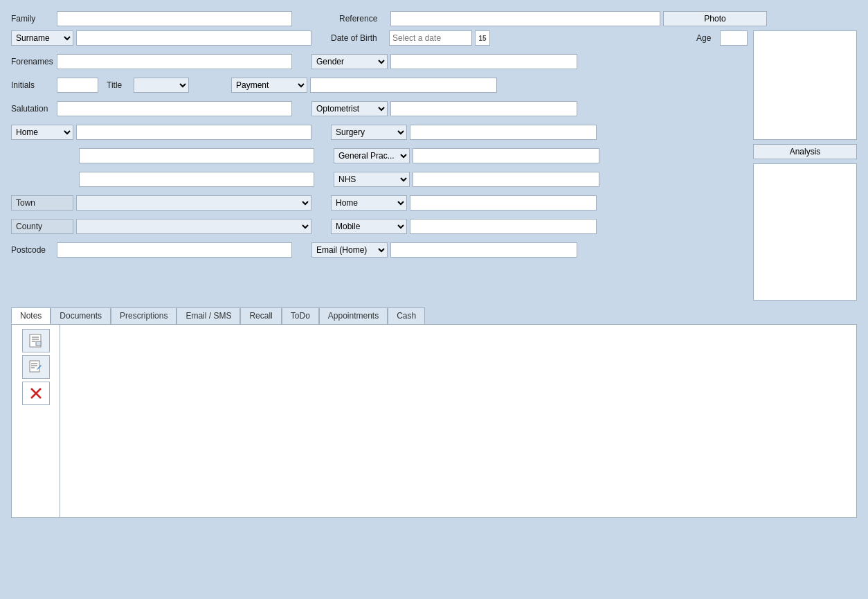 The height and width of the screenshot is (599, 868). Describe the element at coordinates (36, 393) in the screenshot. I see `delete-note-button` at that location.